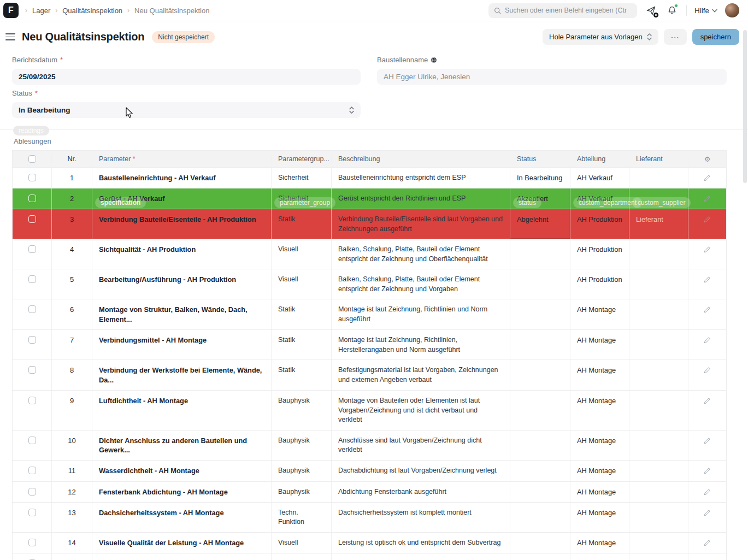 This screenshot has height=560, width=748. What do you see at coordinates (301, 159) in the screenshot?
I see `header-parameter-group: Parametergrup...` at bounding box center [301, 159].